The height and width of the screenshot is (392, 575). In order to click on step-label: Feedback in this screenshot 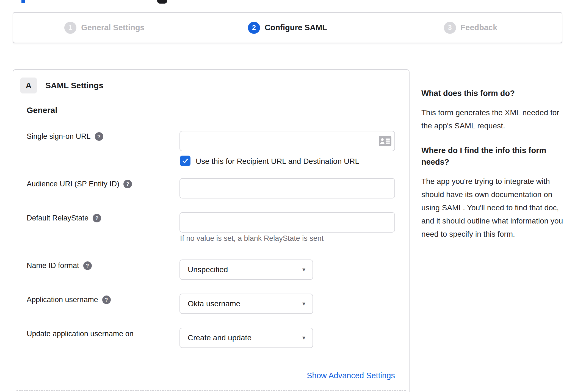, I will do `click(479, 27)`.